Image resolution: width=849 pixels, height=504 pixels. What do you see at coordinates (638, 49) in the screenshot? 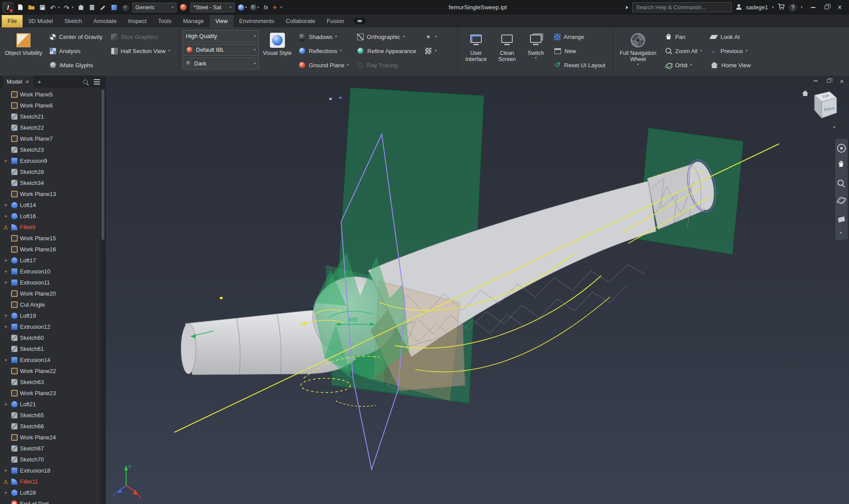
I see `full-navigation-wheel-button: Full Navigation Wheel` at bounding box center [638, 49].